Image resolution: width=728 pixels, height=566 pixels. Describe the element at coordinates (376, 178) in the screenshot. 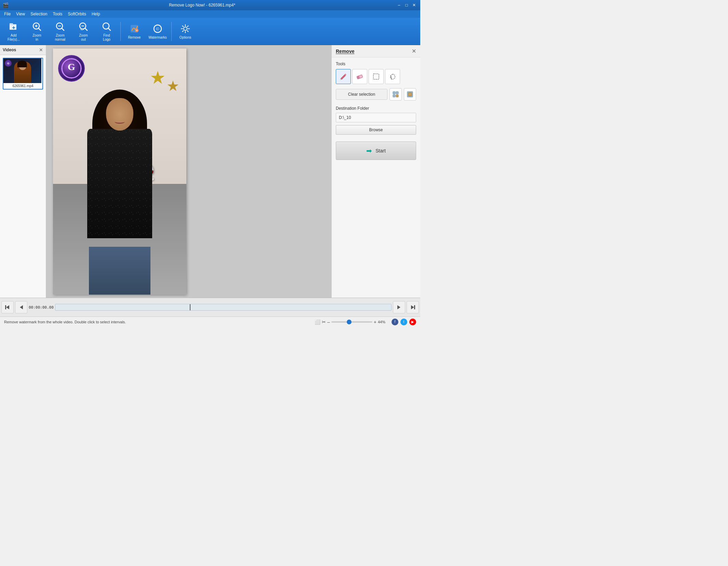

I see `remove-panel-content: Tools` at that location.